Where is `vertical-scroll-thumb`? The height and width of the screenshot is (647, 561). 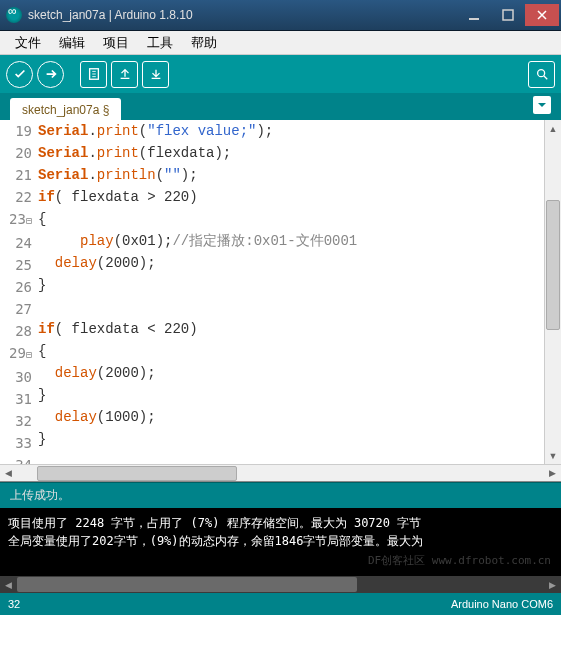
vertical-scroll-thumb is located at coordinates (553, 265).